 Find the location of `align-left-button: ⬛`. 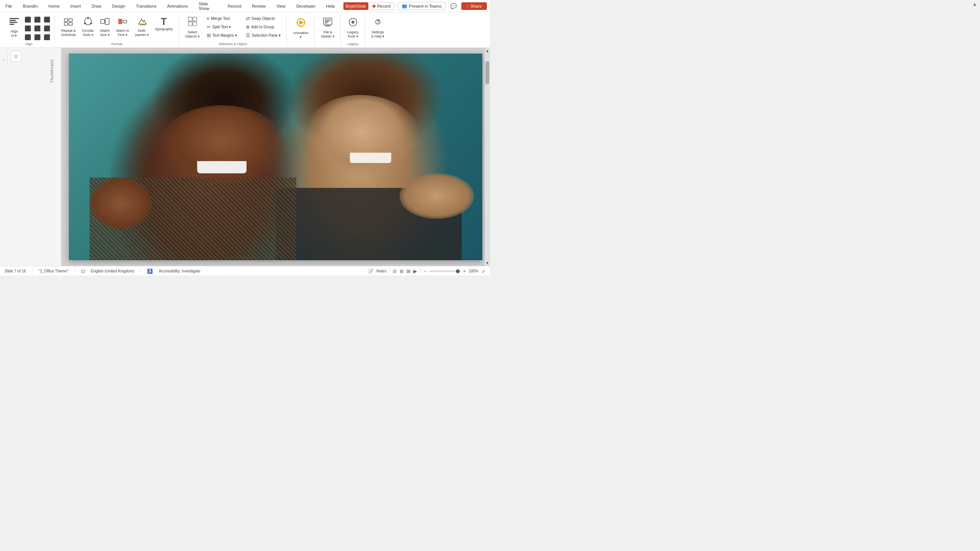

align-left-button: ⬛ is located at coordinates (28, 20).